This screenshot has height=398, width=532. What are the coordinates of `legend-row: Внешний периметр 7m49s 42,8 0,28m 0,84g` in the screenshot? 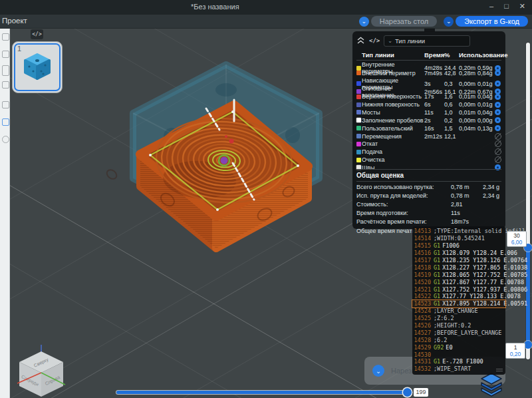 It's located at (429, 73).